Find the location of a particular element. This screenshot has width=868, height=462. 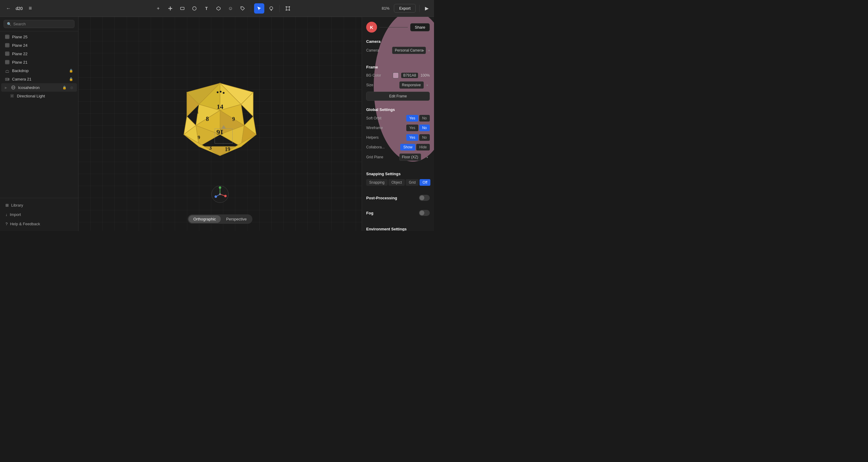

helpers-group: Yes No is located at coordinates (418, 138).